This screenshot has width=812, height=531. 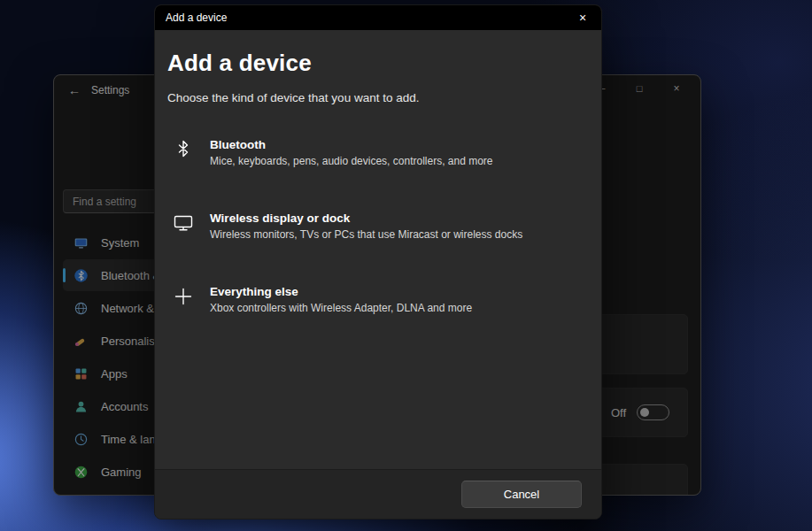 What do you see at coordinates (183, 223) in the screenshot?
I see `wireless-display-icon` at bounding box center [183, 223].